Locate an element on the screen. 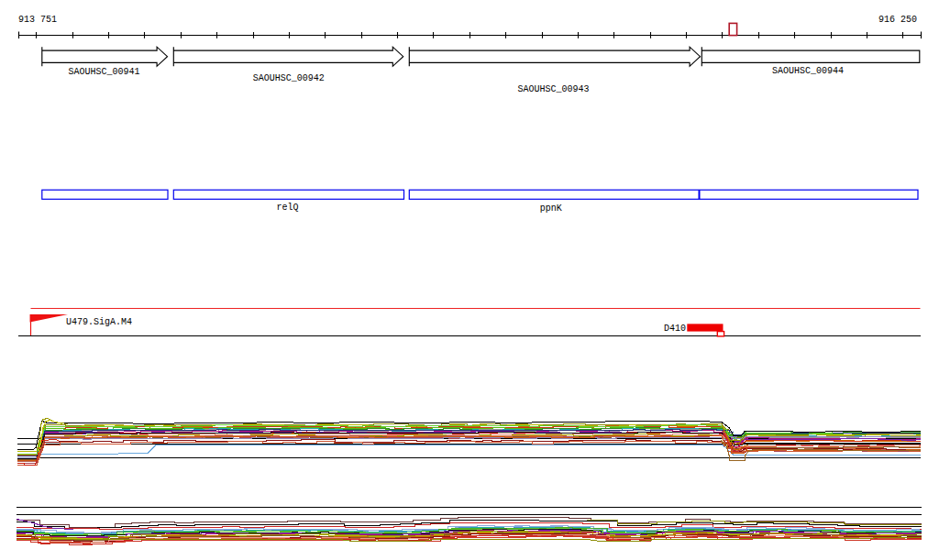 The height and width of the screenshot is (560, 939). svg-text: ppnK is located at coordinates (551, 209).